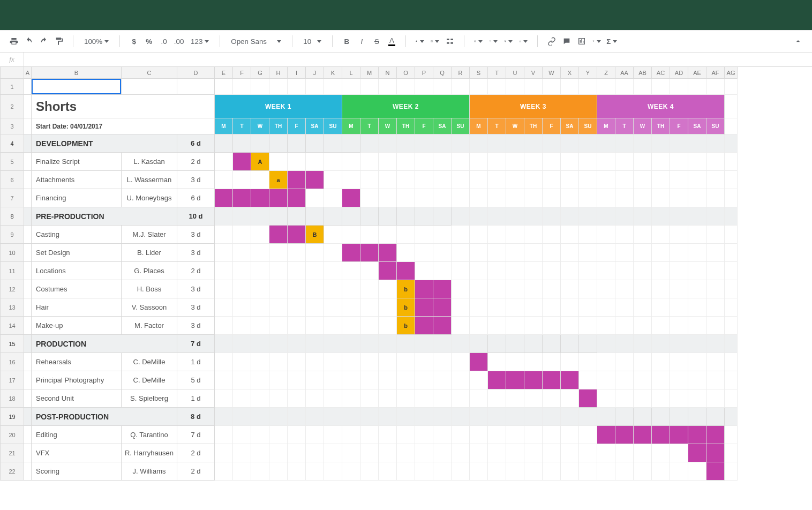 This screenshot has height=510, width=812. What do you see at coordinates (249, 42) in the screenshot?
I see `font-value: Open Sans` at bounding box center [249, 42].